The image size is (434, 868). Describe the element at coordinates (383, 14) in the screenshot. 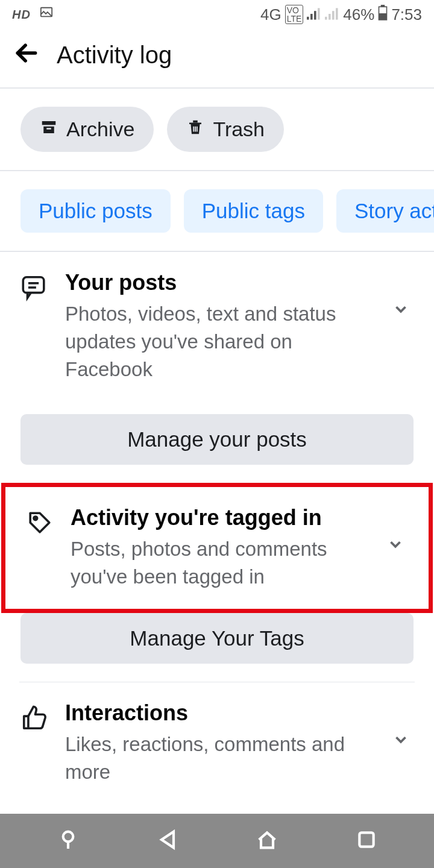

I see `battery-icon` at that location.